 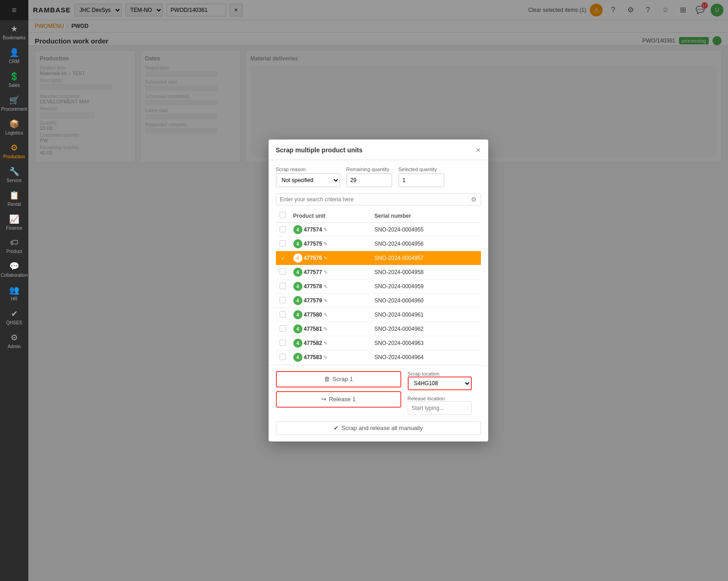 I want to click on table-row: 4 477579✎SNO-2024-0004960, so click(x=378, y=301).